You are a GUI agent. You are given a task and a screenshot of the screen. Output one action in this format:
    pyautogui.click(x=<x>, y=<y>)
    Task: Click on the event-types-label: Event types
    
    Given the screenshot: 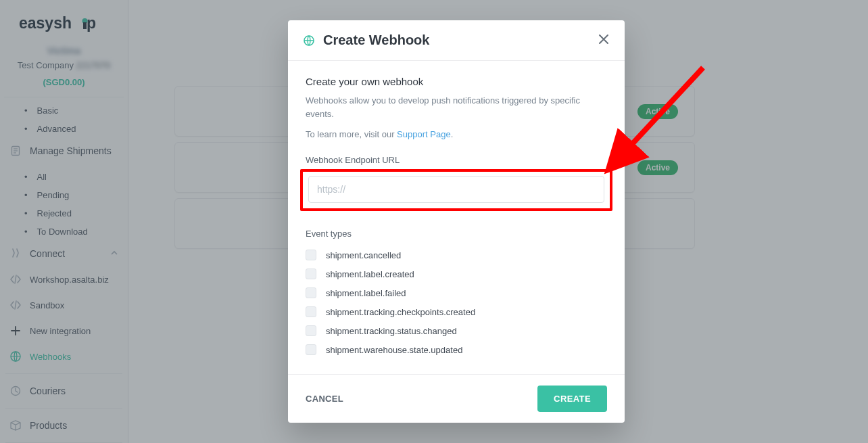 What is the action you would take?
    pyautogui.click(x=456, y=234)
    